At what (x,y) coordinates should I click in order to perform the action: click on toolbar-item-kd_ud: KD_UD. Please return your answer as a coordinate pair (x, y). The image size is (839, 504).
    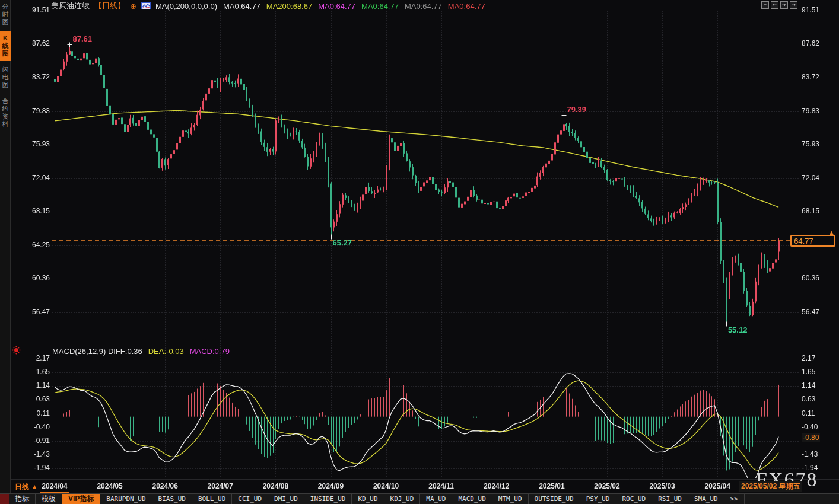
    Looking at the image, I should click on (368, 499).